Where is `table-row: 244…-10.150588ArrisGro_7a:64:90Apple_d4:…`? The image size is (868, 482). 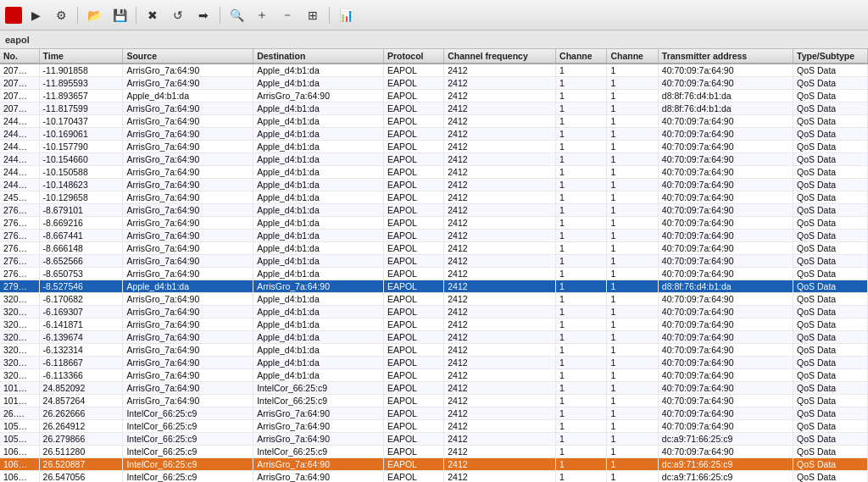 table-row: 244…-10.150588ArrisGro_7a:64:90Apple_d4:… is located at coordinates (434, 173).